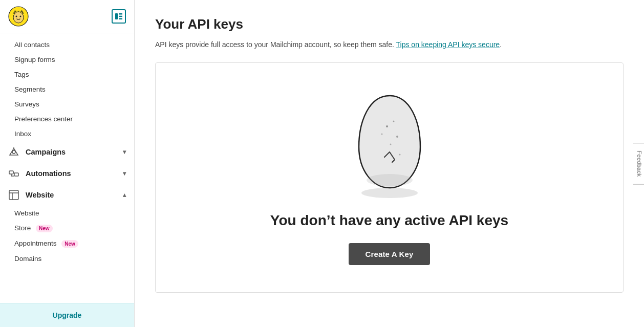 The image size is (644, 327). What do you see at coordinates (70, 244) in the screenshot?
I see `appointments-new-badge: New` at bounding box center [70, 244].